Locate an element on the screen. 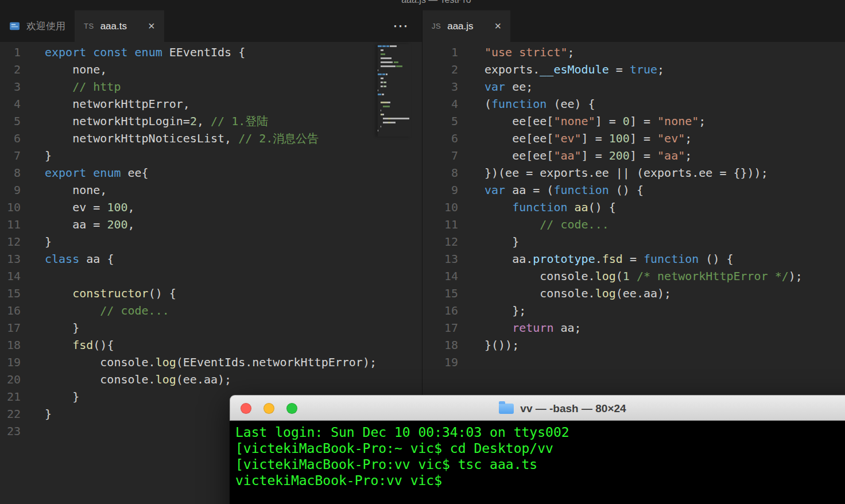  zoom-button is located at coordinates (292, 409).